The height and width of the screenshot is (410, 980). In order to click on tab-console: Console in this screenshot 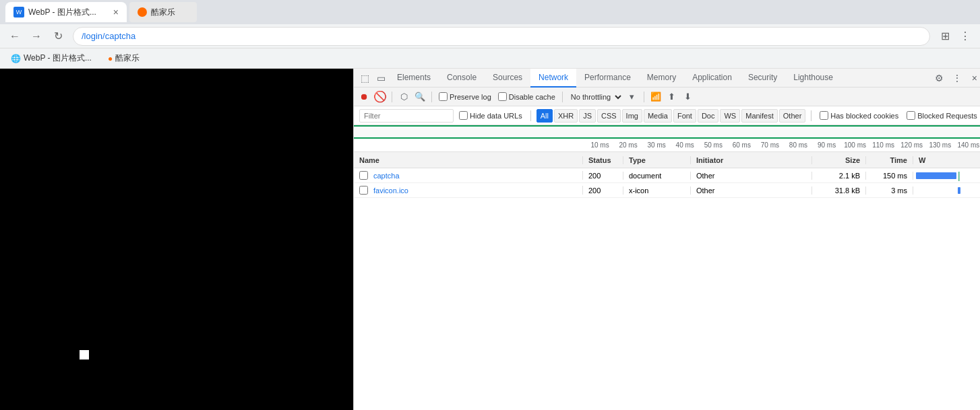, I will do `click(462, 78)`.